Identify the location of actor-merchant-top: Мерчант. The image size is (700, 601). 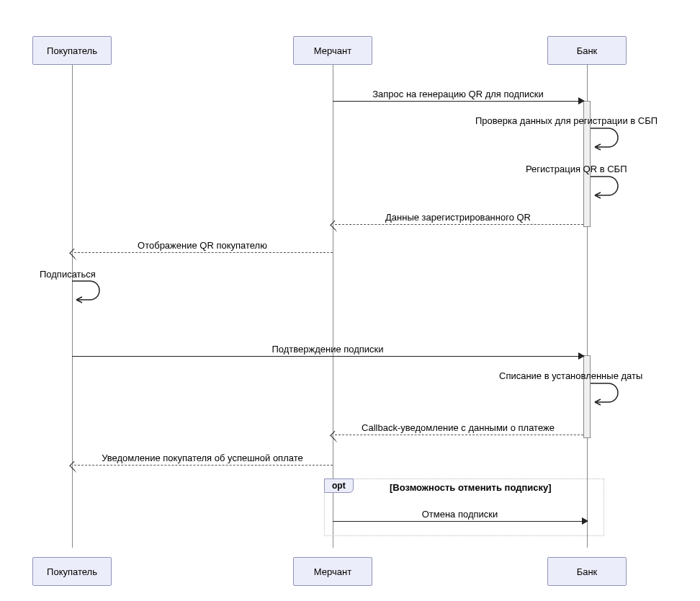
(333, 50).